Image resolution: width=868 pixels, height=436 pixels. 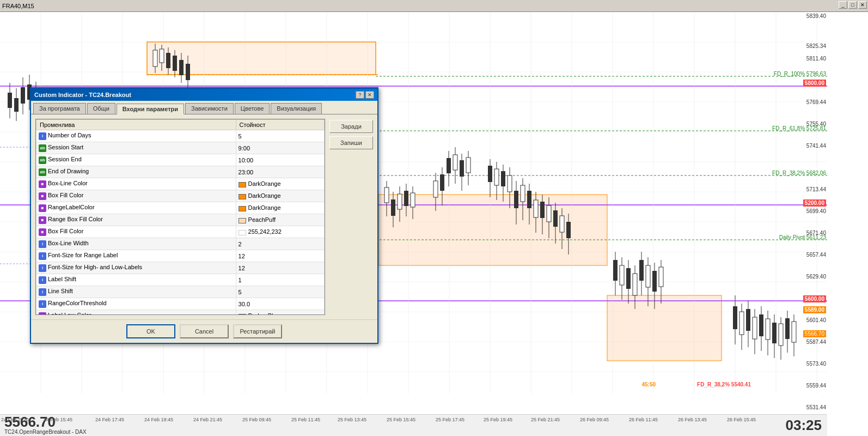 What do you see at coordinates (280, 184) in the screenshot?
I see `param-value-cell: DarkOrange` at bounding box center [280, 184].